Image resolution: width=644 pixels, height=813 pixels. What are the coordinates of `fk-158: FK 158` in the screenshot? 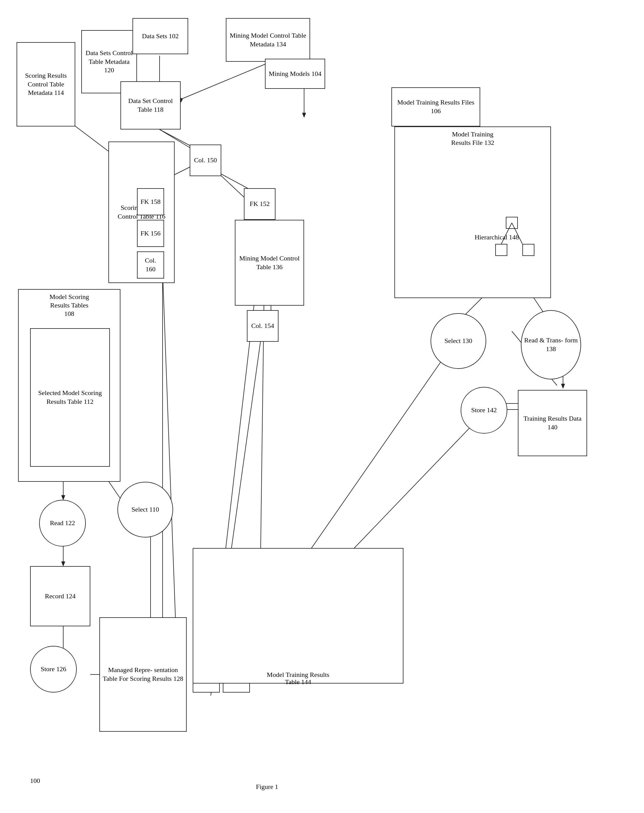 It's located at (150, 202).